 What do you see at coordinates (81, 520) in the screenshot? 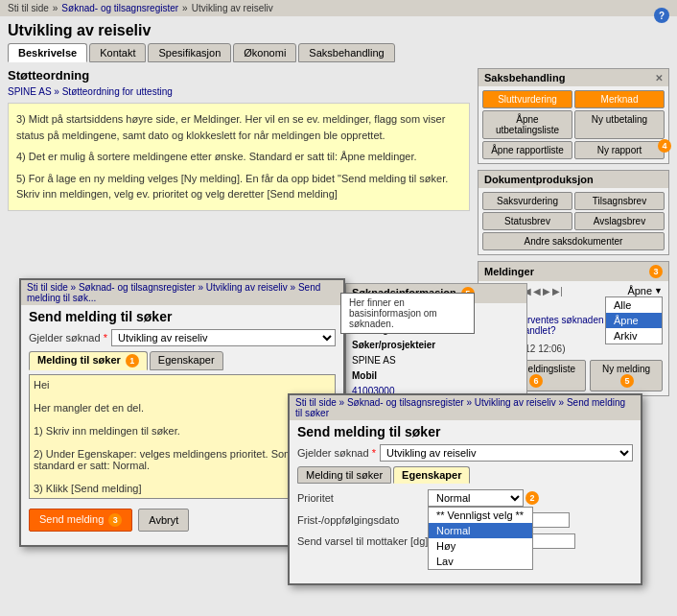
I see `send-melding-button: Send melding 3` at bounding box center [81, 520].